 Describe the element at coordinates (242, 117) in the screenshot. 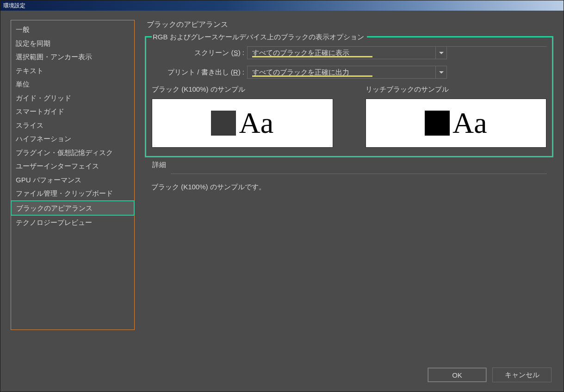

I see `sample-k100-col: ブラック (K100%) のサンプル Aa` at that location.